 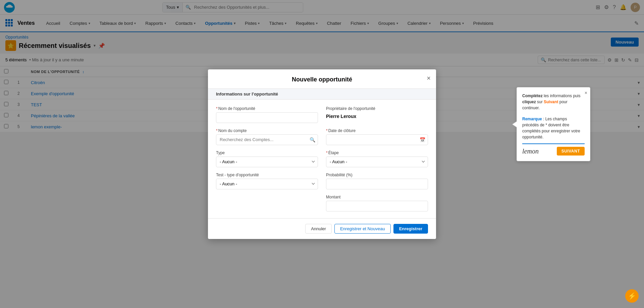 I want to click on tooltip-close-button: ×, so click(x=586, y=93).